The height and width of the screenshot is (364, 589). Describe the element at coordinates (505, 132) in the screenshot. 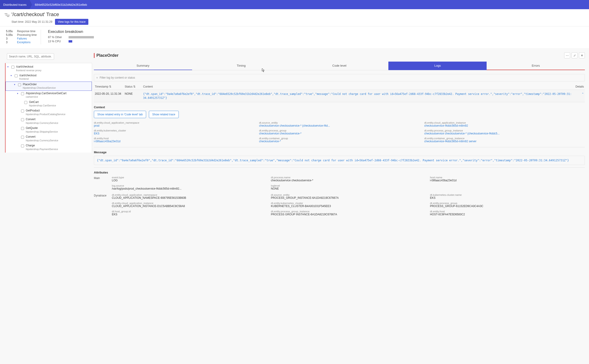

I see `context-item: dt.entity.process_group_instancecheckout…` at that location.